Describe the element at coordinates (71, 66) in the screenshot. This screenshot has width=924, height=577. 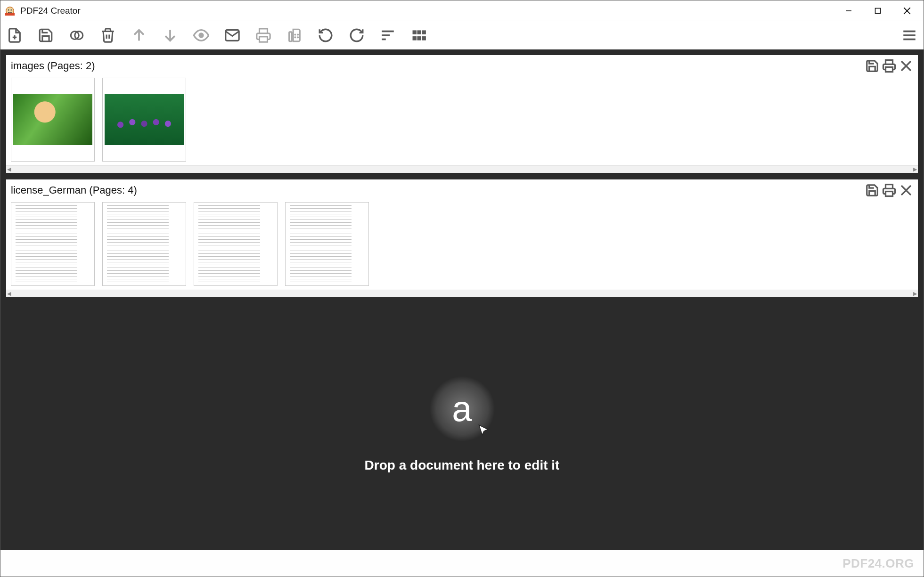
I see `document-pages-label: (Pages: 2)` at that location.